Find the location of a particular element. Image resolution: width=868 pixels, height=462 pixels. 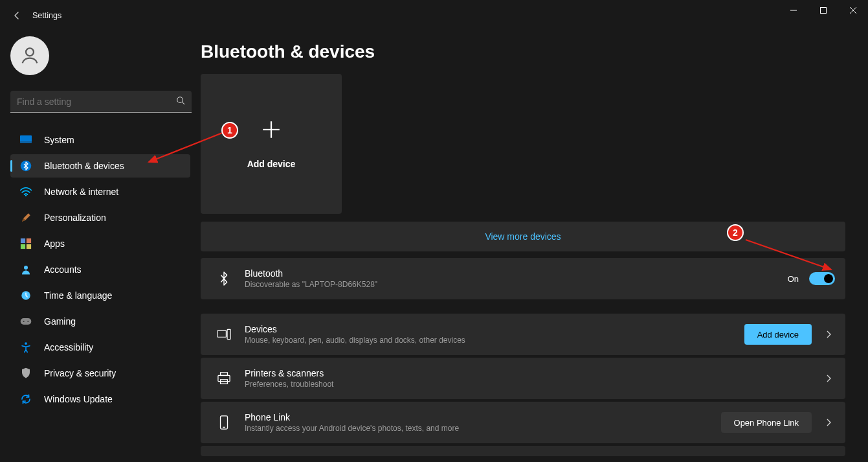

nav-label: Privacy & security is located at coordinates (80, 373).